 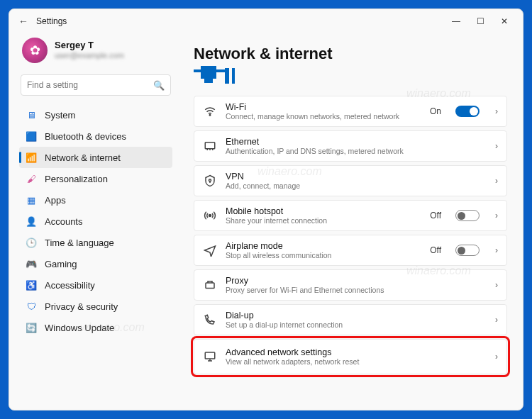 I want to click on search-box: 🔍, so click(x=96, y=85).